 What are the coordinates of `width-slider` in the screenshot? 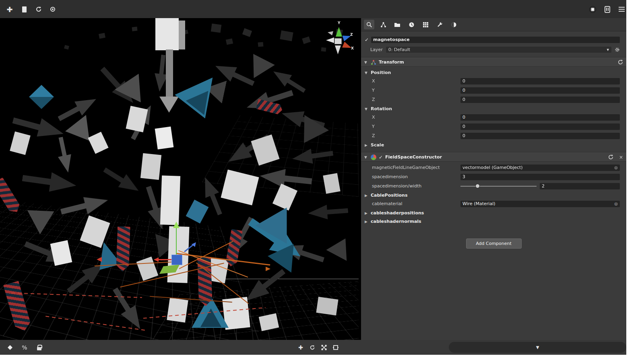 It's located at (498, 186).